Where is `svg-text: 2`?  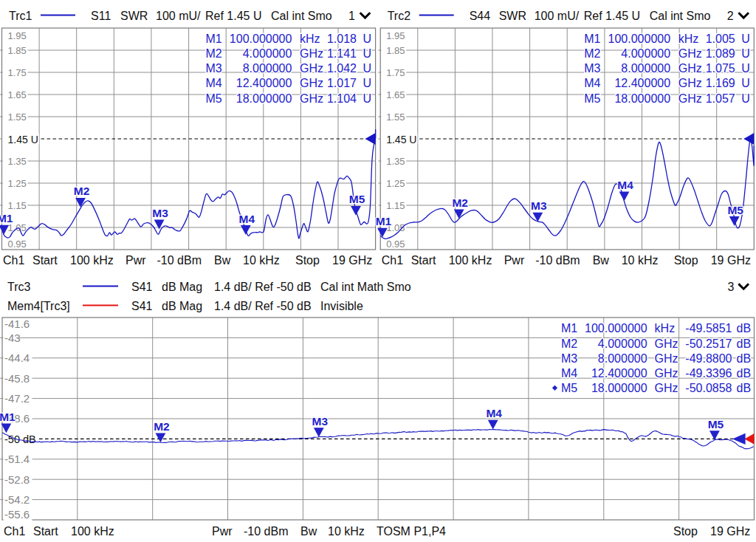
svg-text: 2 is located at coordinates (731, 16).